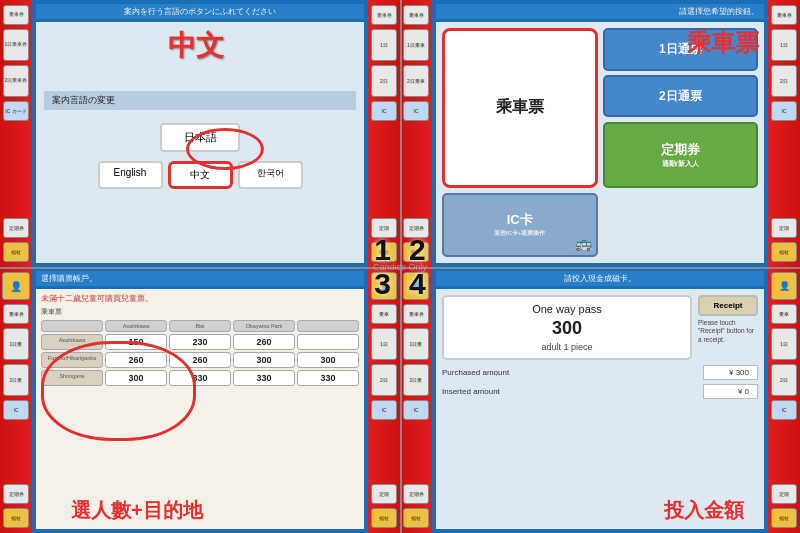  What do you see at coordinates (416, 111) in the screenshot?
I see `side-btn-4b: IC` at bounding box center [416, 111].